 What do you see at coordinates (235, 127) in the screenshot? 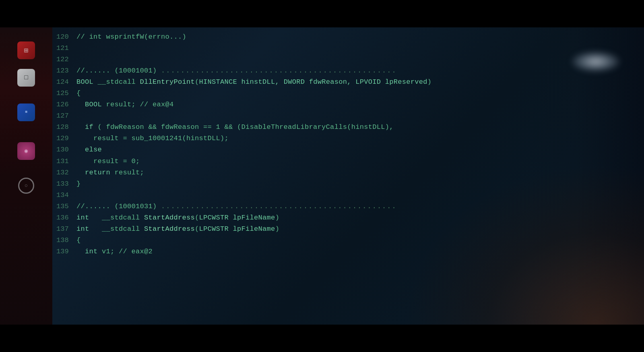
I see `line-content-128: if ( fdwReason && fdwReason == 1 && (Dis…` at bounding box center [235, 127].